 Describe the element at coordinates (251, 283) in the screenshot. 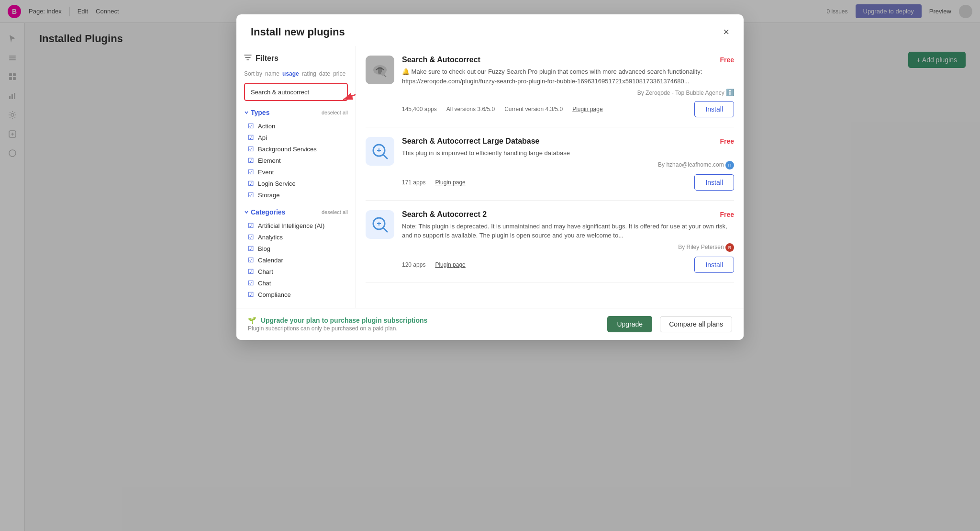

I see `check-chat-icon: ☑` at that location.